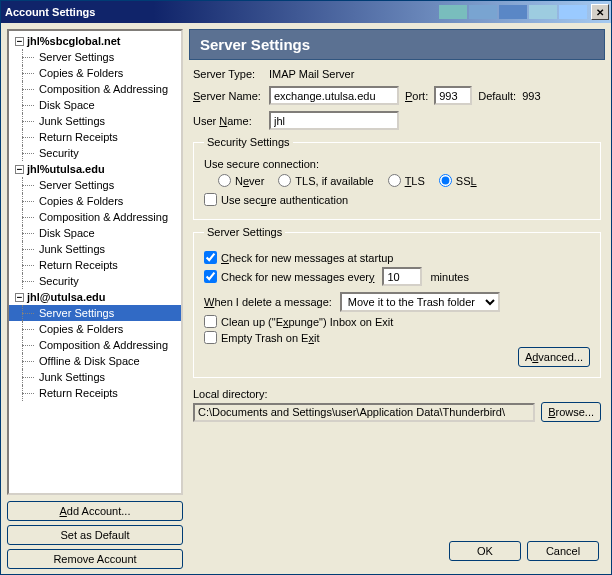 The width and height of the screenshot is (612, 575). What do you see at coordinates (66, 169) in the screenshot?
I see `tree-account-label: jhl%utulsa.edu` at bounding box center [66, 169].